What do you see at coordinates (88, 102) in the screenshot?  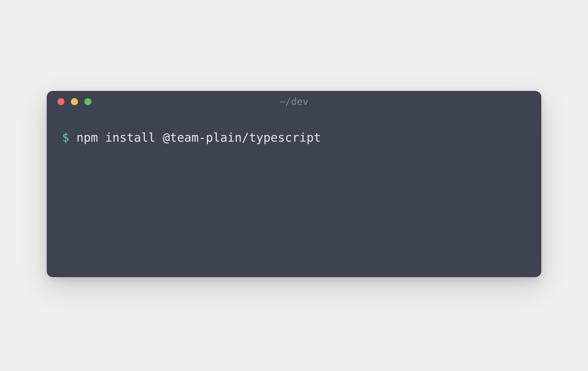 I see `maximize-icon` at bounding box center [88, 102].